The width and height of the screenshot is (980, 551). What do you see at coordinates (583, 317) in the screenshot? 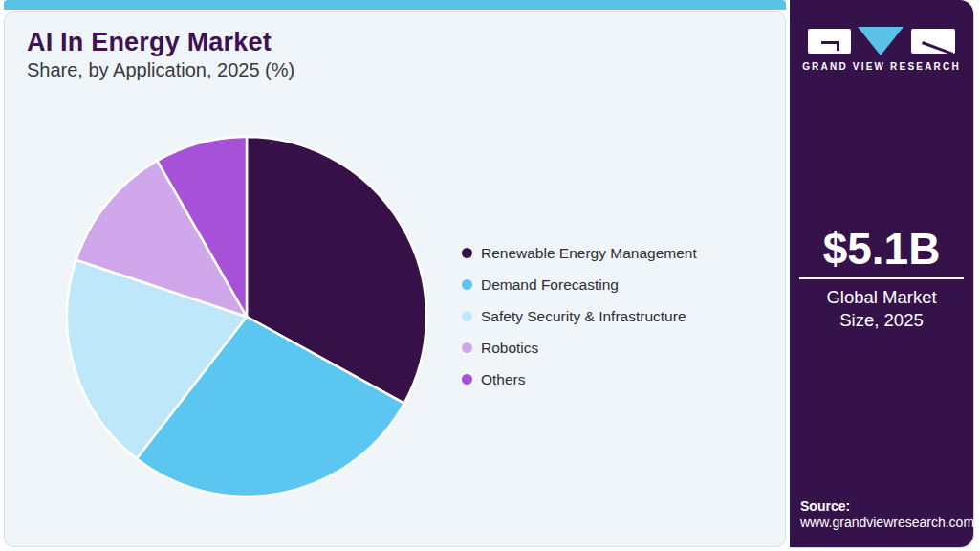
I see `legend-label: Safety Security & Infrastructure` at bounding box center [583, 317].